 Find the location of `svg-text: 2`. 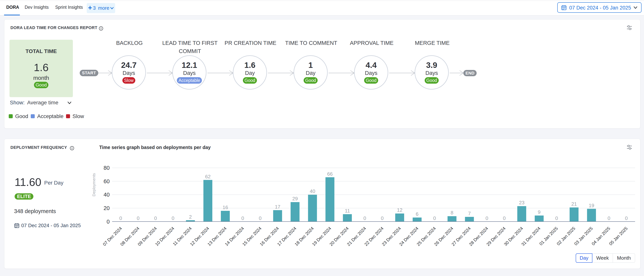

svg-text: 2 is located at coordinates (190, 217).